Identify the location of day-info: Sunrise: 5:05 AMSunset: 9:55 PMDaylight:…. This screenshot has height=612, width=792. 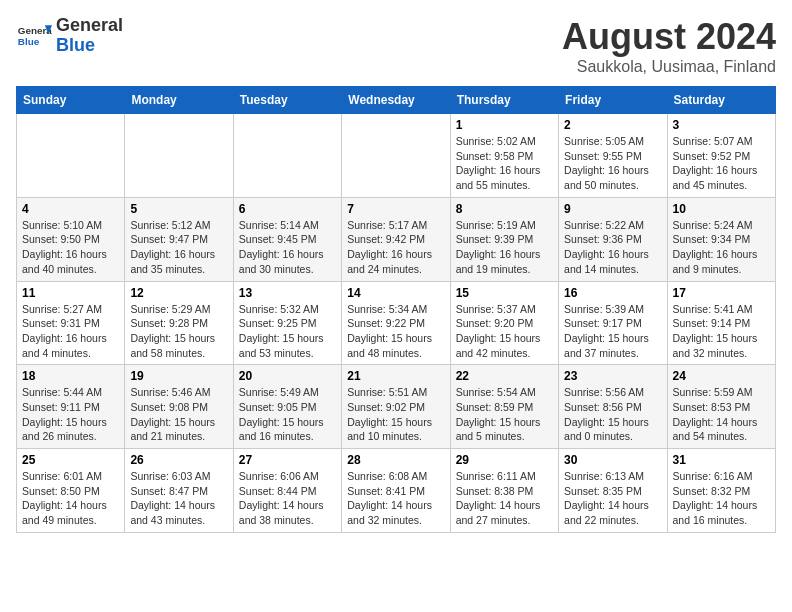
(612, 164).